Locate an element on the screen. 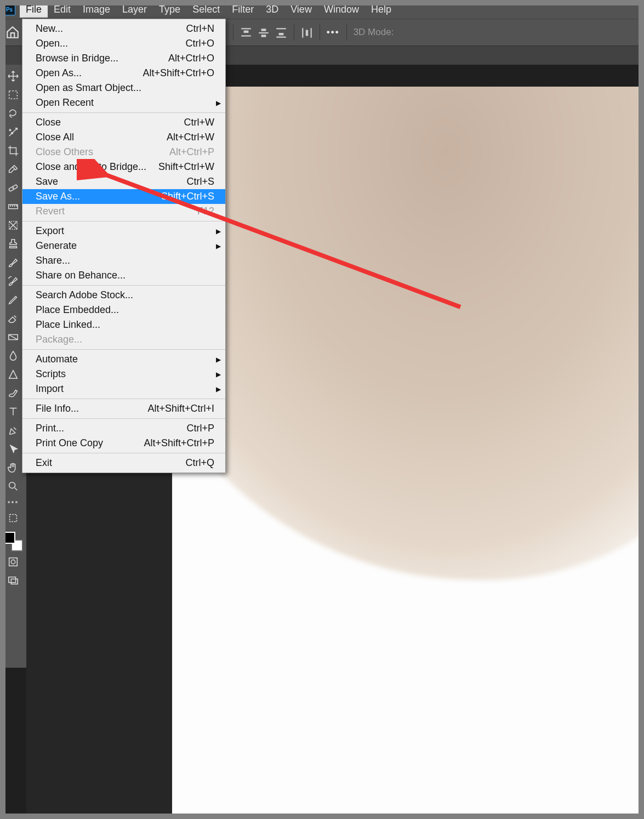  menu-item-import: Import▶ is located at coordinates (124, 389).